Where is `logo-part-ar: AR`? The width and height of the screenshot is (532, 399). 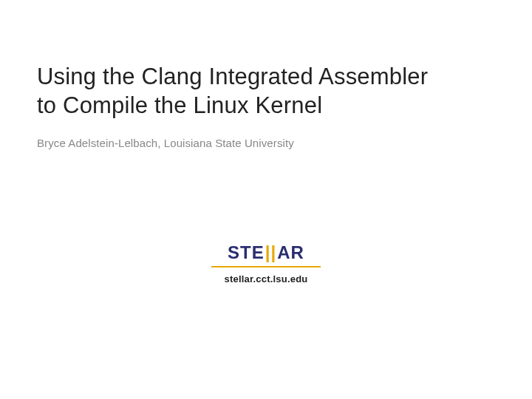 logo-part-ar: AR is located at coordinates (291, 253).